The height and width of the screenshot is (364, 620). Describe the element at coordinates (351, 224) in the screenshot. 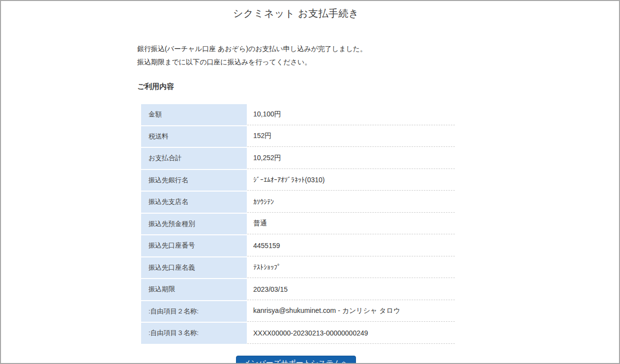

I see `row-value: 普通` at that location.